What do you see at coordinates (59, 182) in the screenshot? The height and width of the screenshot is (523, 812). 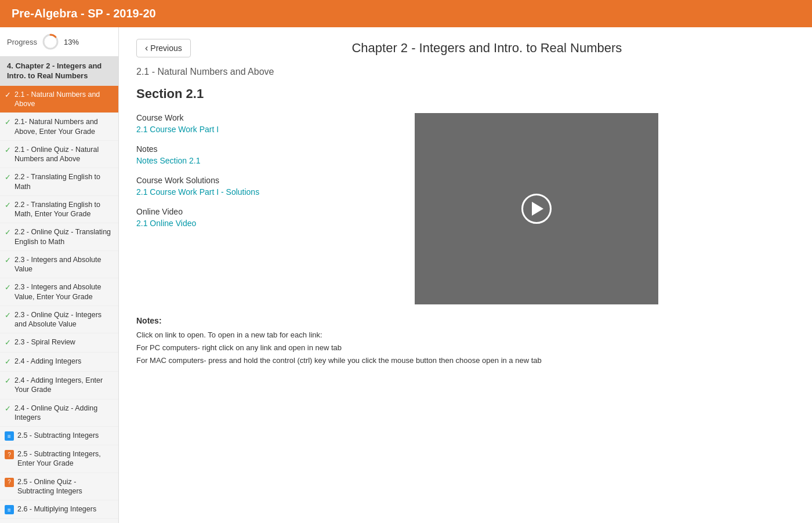 I see `sidebar-item-3: ✓ 2.2 - Translating English to Math` at bounding box center [59, 182].